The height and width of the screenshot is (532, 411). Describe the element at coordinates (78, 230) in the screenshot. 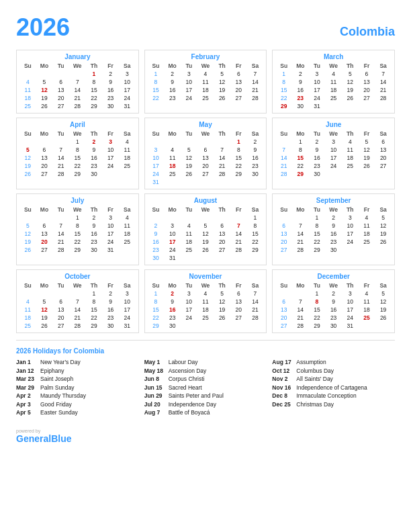

I see `month-block-july: JulySuMoTuWeThFrSa1234567891011121314151…` at that location.